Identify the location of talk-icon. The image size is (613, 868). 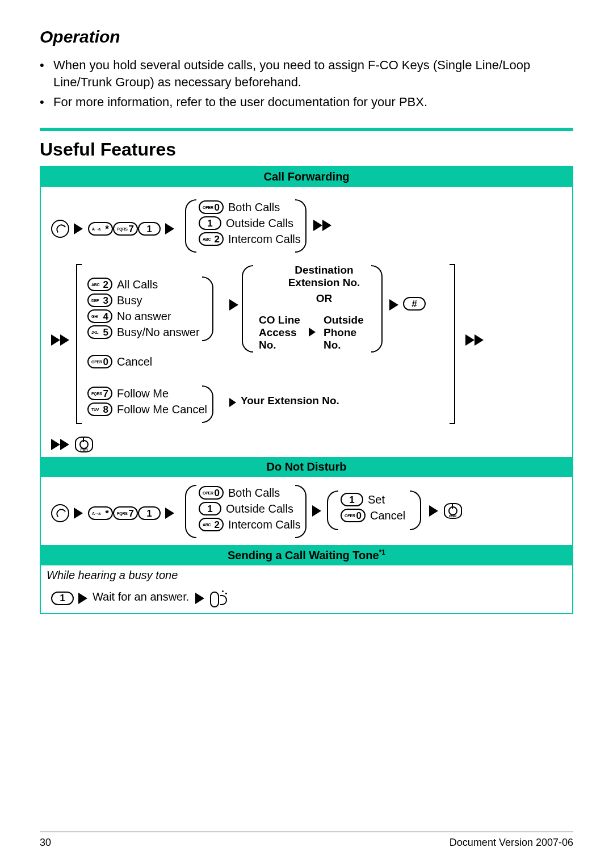
(219, 598).